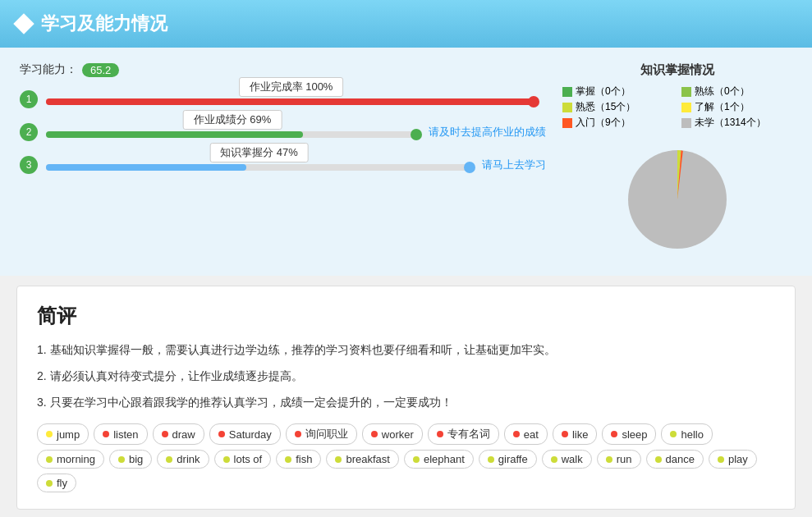 The height and width of the screenshot is (517, 812). What do you see at coordinates (677, 199) in the screenshot?
I see `pie-container` at bounding box center [677, 199].